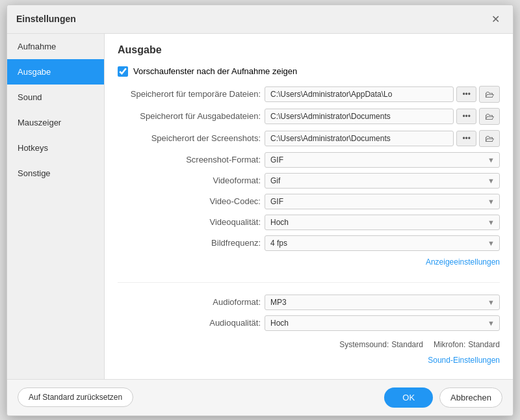  I want to click on anzeigeeinstellungen-button: Anzeigeeinstellungen, so click(463, 262).